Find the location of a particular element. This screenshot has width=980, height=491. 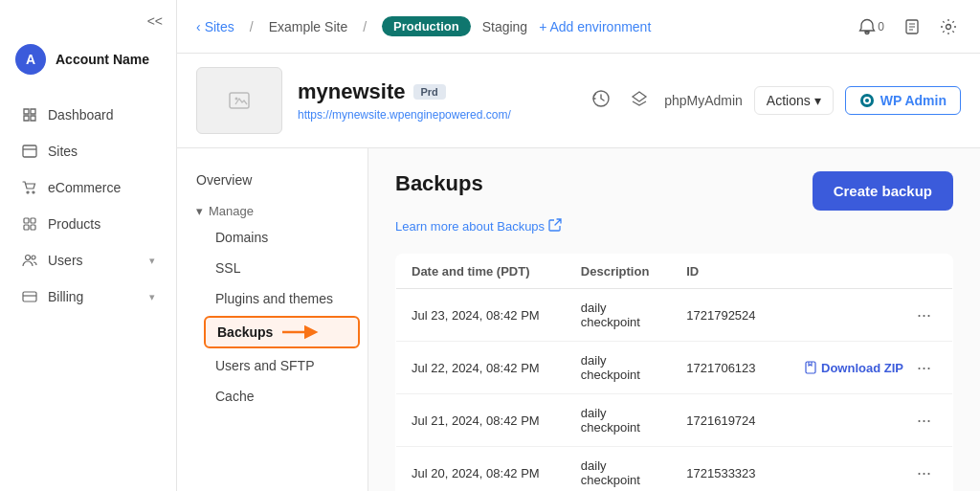

billing-icon is located at coordinates (30, 297).